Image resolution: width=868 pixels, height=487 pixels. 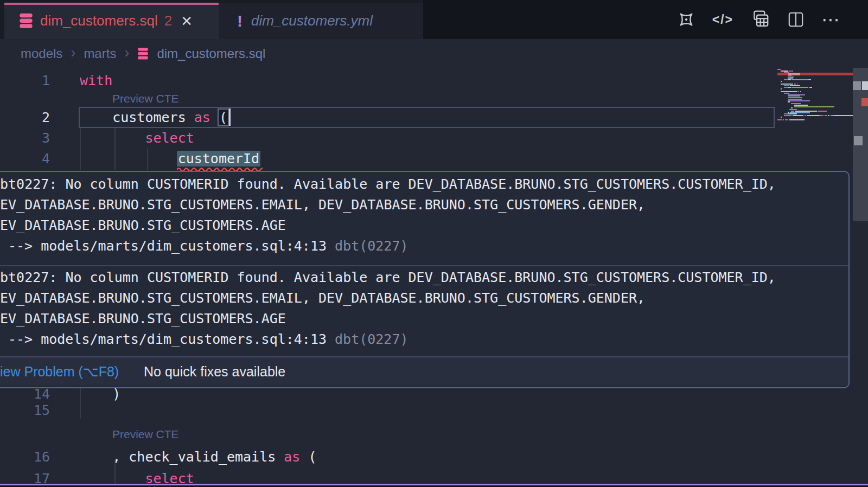 I want to click on dbt-logo-icon, so click(x=686, y=20).